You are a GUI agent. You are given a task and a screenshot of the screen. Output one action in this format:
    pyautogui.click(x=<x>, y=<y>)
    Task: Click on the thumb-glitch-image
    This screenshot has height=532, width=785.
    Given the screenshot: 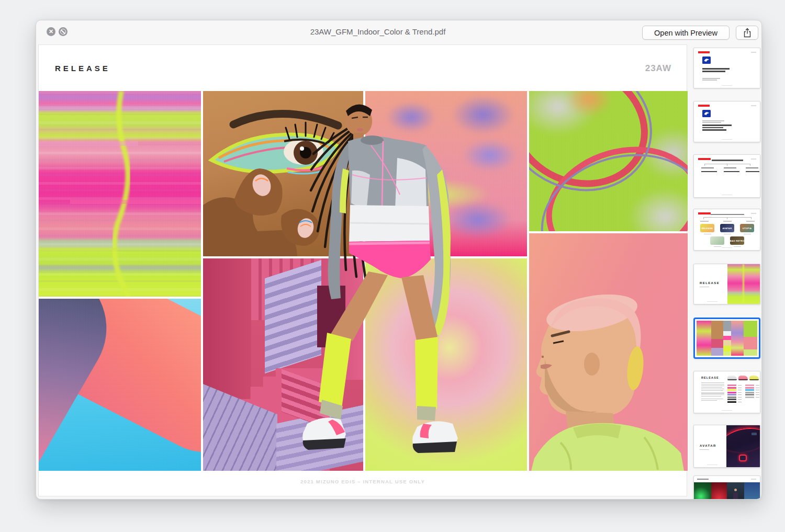 What is the action you would take?
    pyautogui.click(x=744, y=284)
    